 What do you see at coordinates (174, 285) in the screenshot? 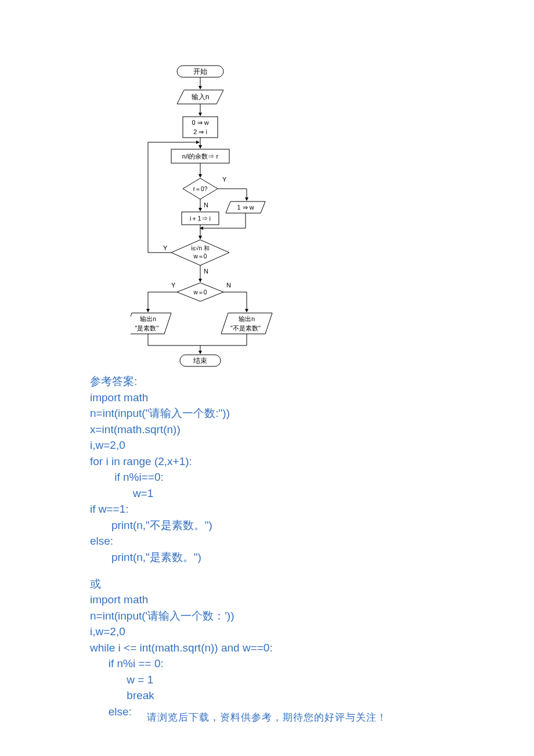
I see `flow-w-yes: Y` at bounding box center [174, 285].